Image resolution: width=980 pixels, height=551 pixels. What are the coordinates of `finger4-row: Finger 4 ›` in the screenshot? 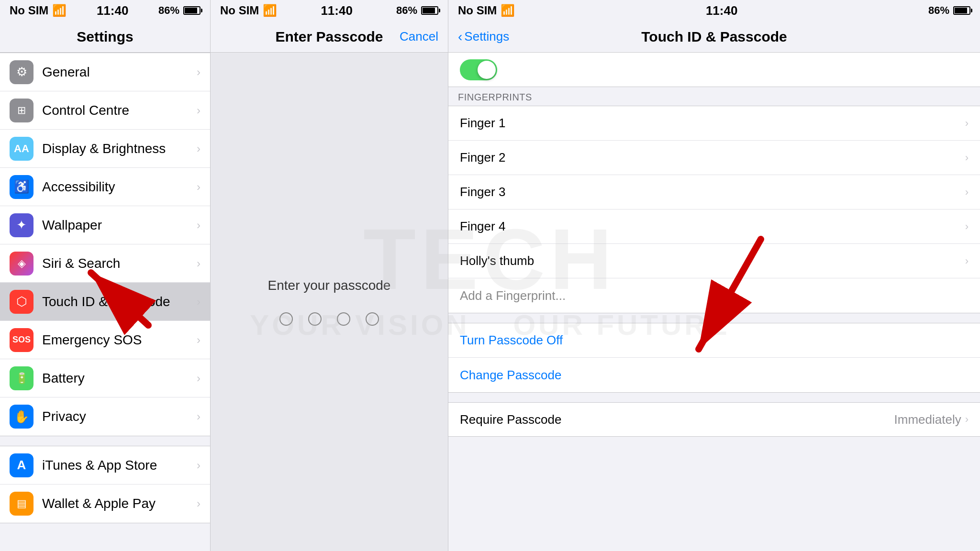 It's located at (714, 227).